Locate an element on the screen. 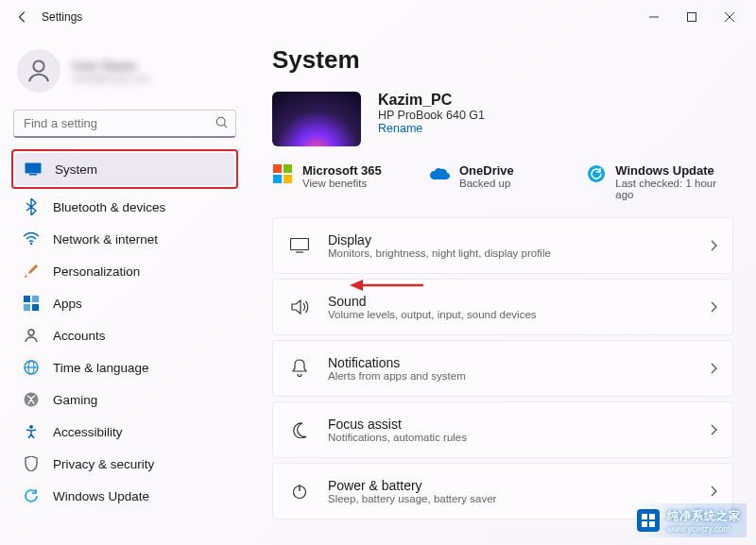  sidebar-item-network: Network & internet is located at coordinates (125, 239).